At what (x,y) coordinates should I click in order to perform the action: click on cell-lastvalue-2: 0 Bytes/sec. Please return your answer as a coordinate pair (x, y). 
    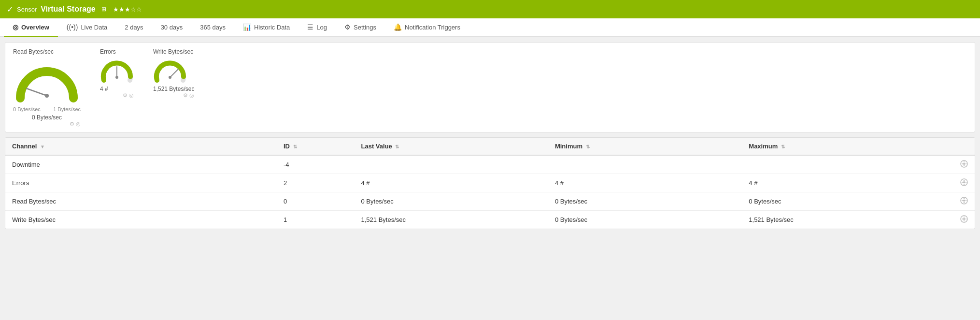
    Looking at the image, I should click on (451, 202).